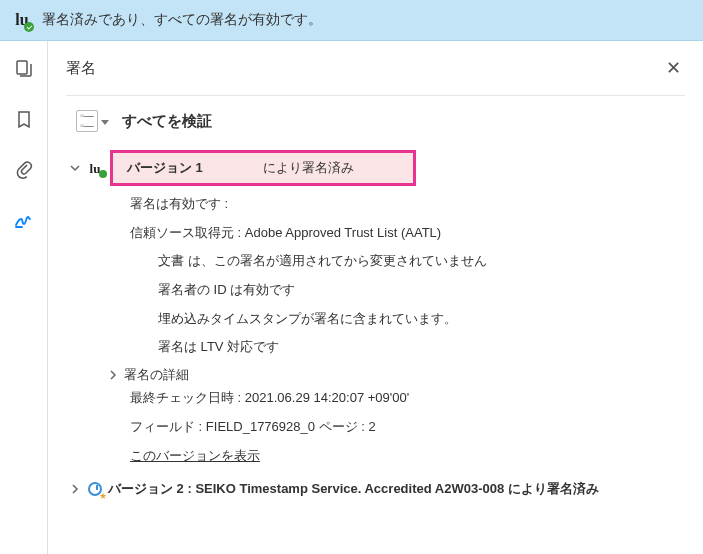 Image resolution: width=703 pixels, height=554 pixels. I want to click on banner-text: 署名済みであり、すべての署名が有効です。, so click(182, 20).